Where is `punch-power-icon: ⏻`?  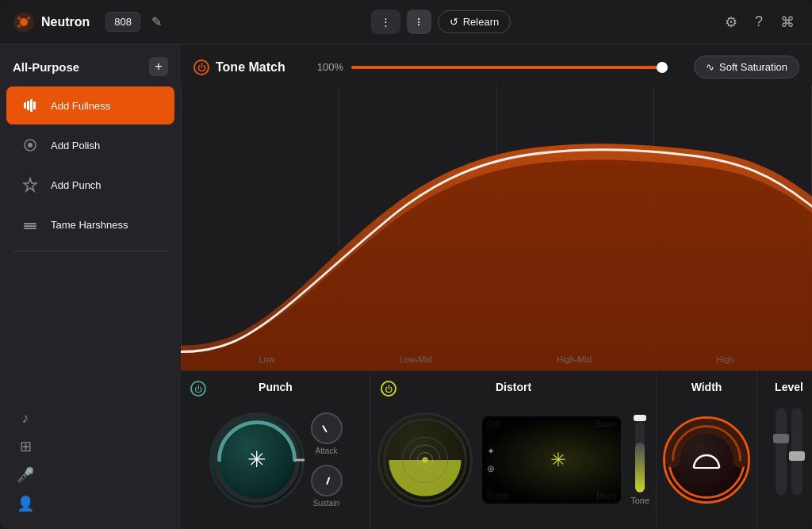 punch-power-icon: ⏻ is located at coordinates (198, 389).